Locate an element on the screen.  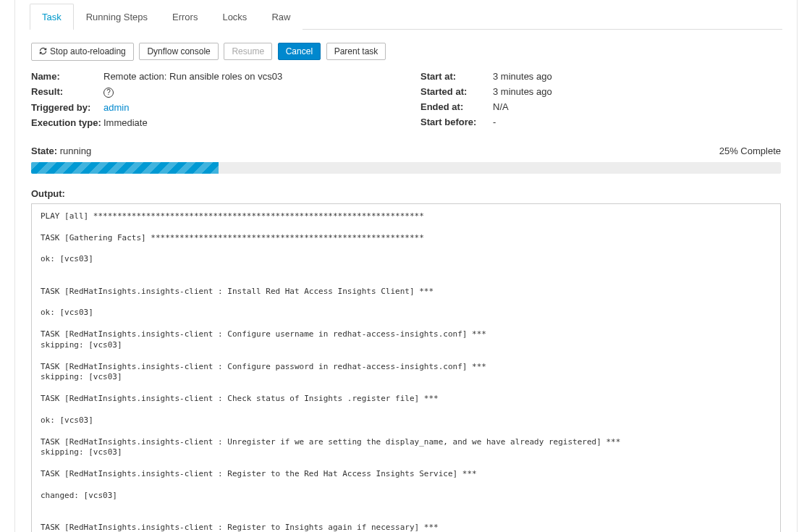
help-icon: ? is located at coordinates (109, 93).